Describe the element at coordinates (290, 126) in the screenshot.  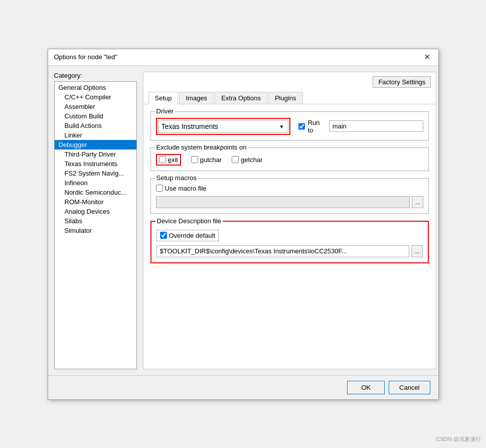
I see `driver-section: Driver Texas InstrumentsSimulatorROM-Mon…` at that location.